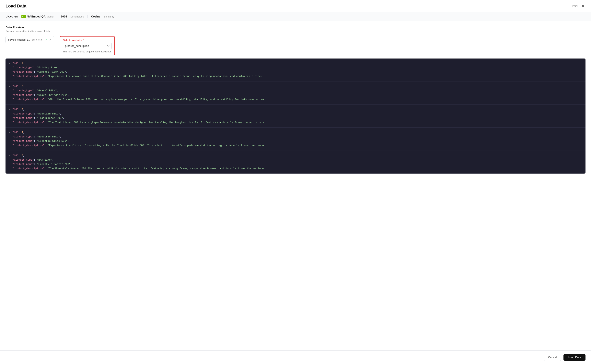  Describe the element at coordinates (296, 116) in the screenshot. I see `json-record-3: ∨ "id": 3, "bicycle_type": "Mountain Bik…` at that location.